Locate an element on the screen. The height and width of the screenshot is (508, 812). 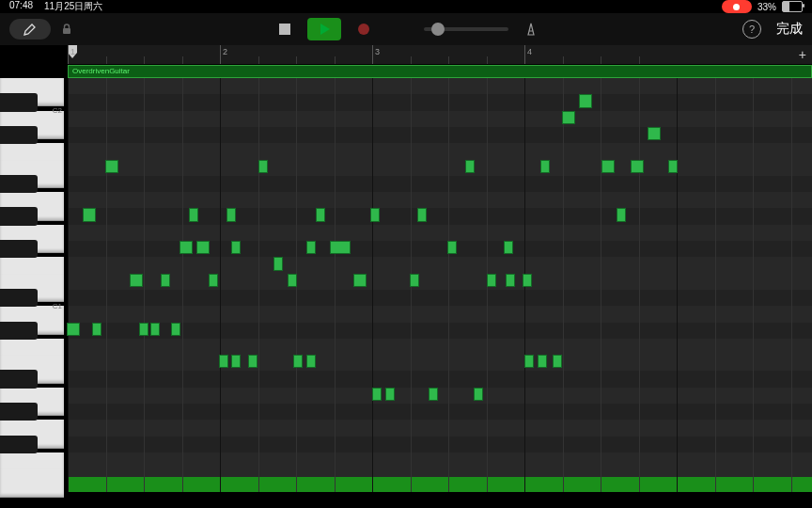
edit-mode-button is located at coordinates (30, 29).